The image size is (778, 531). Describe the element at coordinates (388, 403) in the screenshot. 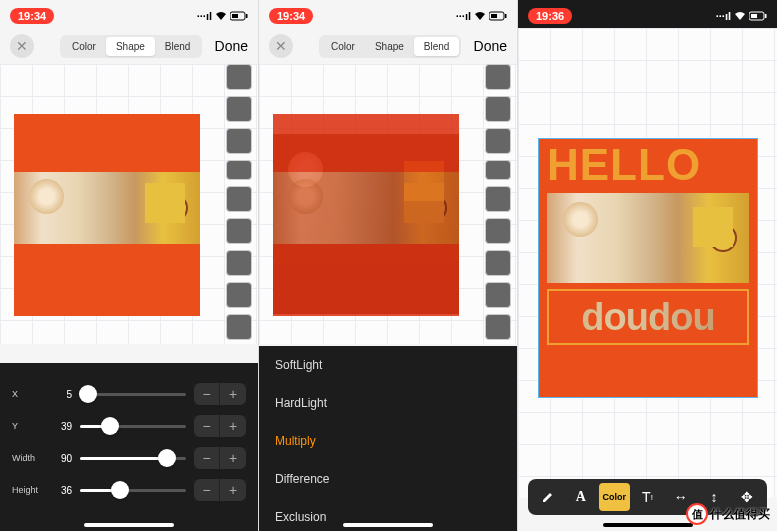

I see `blend-option-hardlight: HardLight` at that location.